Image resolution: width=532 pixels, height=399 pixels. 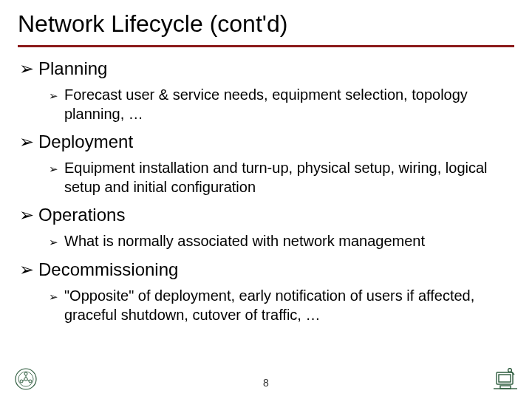 What do you see at coordinates (267, 215) in the screenshot?
I see `bullet-operations: ➢ Operations` at bounding box center [267, 215].